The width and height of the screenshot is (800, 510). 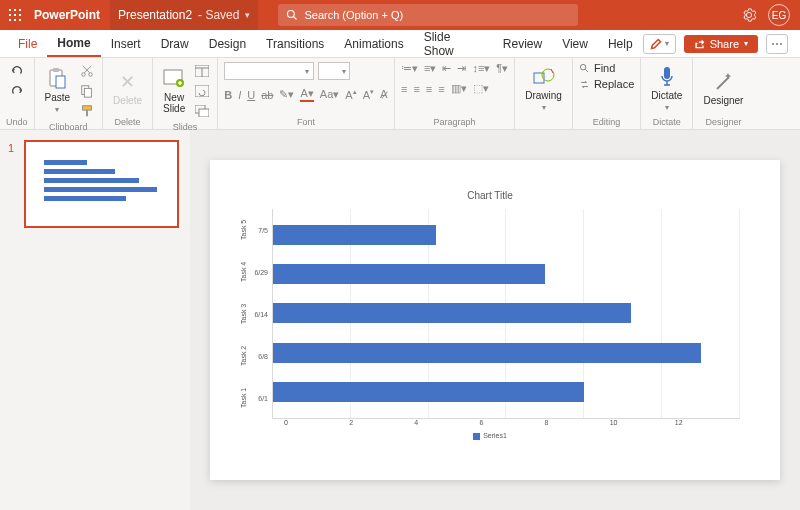 What do you see at coordinates (316, 422) in the screenshot?
I see `x-tick: 0` at bounding box center [316, 422].